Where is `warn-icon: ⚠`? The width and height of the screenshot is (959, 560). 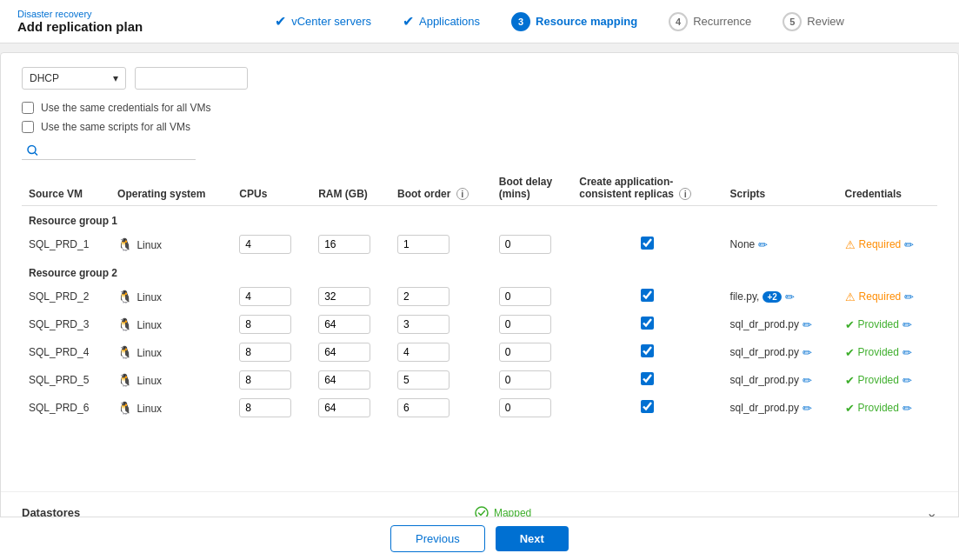
warn-icon: ⚠ is located at coordinates (850, 297).